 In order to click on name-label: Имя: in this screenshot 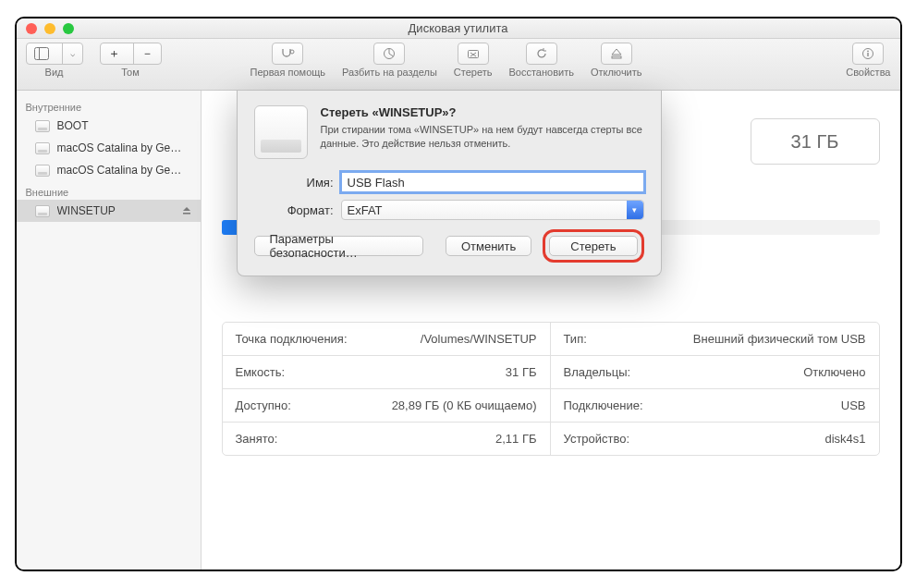, I will do `click(298, 183)`.